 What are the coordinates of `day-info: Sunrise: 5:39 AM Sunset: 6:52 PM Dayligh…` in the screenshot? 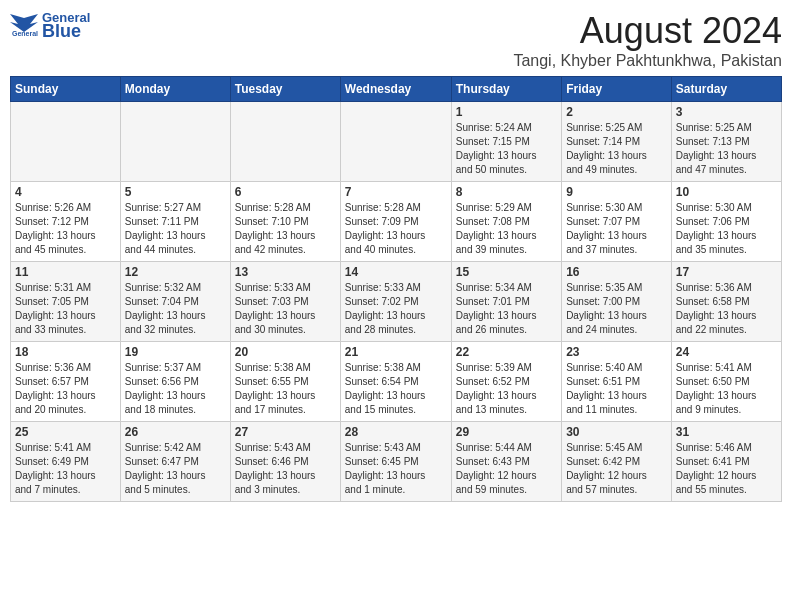 It's located at (506, 389).